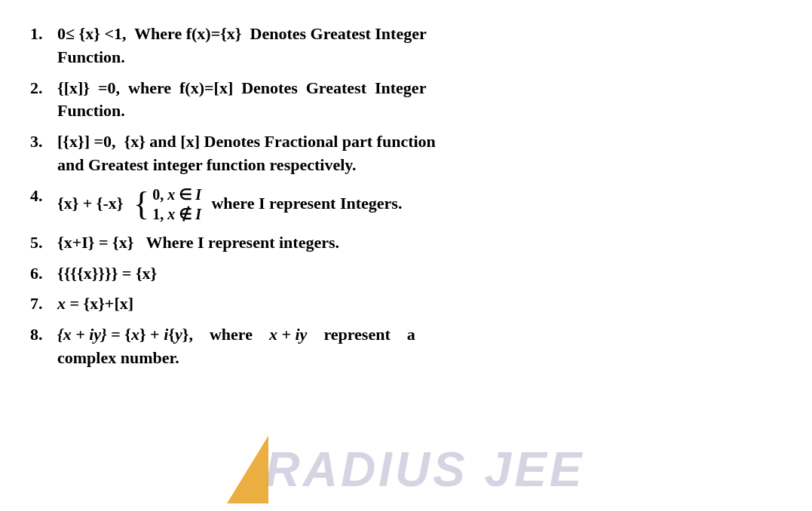 The height and width of the screenshot is (511, 812). I want to click on item-3-line1: [{x}] =0, {x} and [x] Denotes Fractional…, so click(247, 142).